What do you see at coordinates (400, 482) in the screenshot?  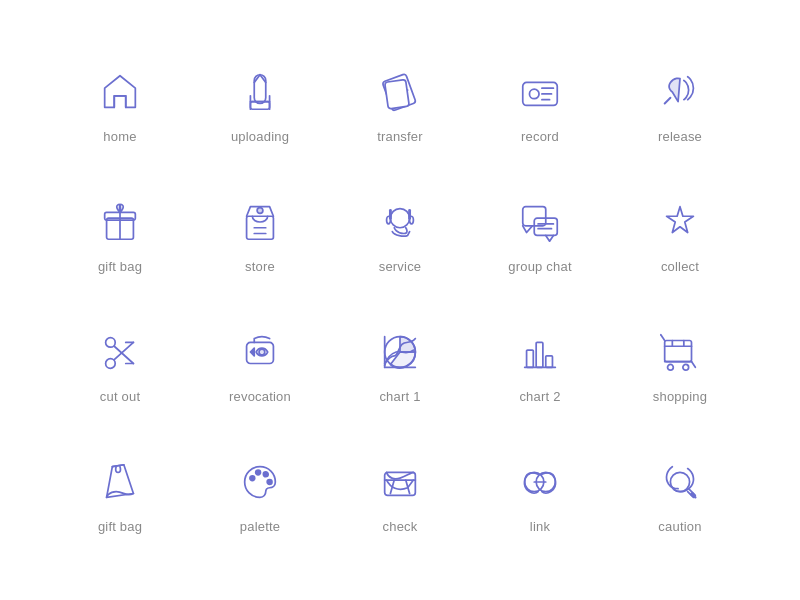 I see `check-icon` at bounding box center [400, 482].